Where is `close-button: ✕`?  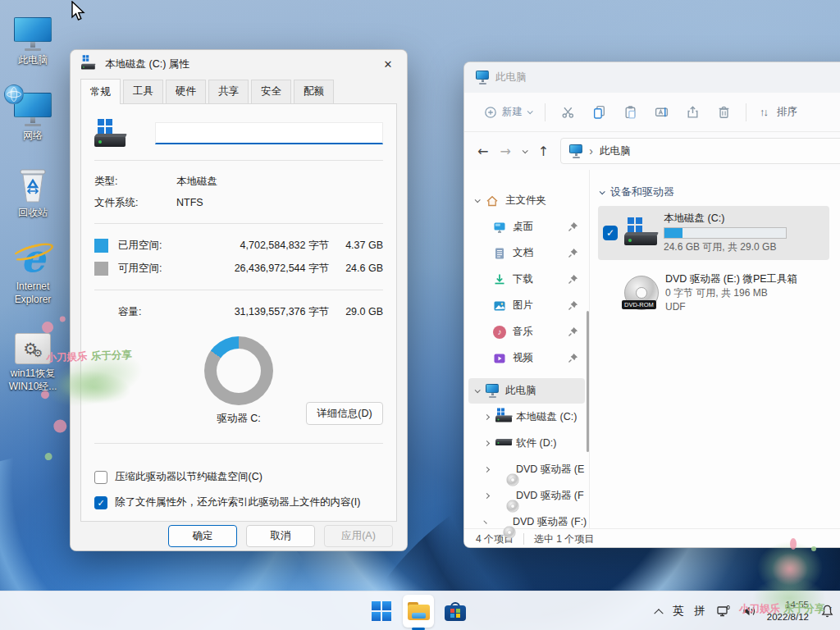
close-button: ✕ is located at coordinates (388, 64).